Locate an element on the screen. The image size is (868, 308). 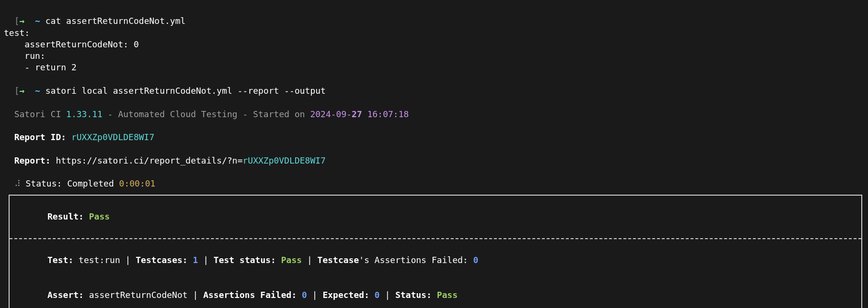
report-url-id: rUXXZp0VDLDE8WI7 is located at coordinates (285, 161).